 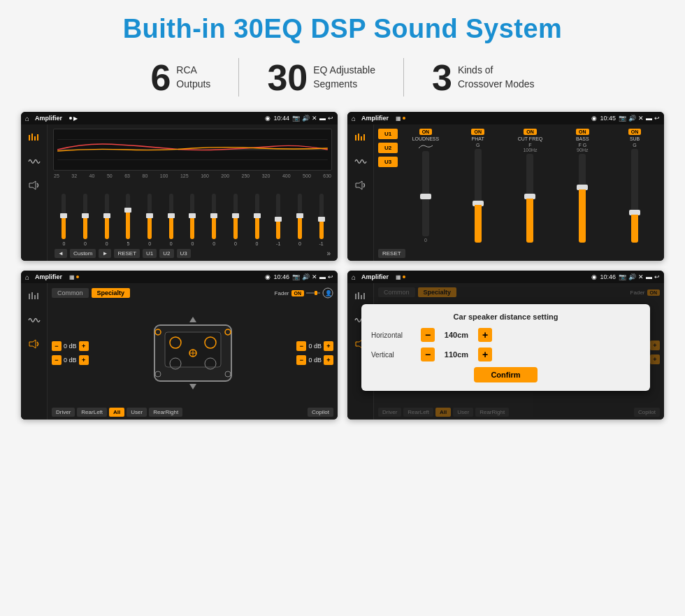 I want to click on eq-play-btn: ►, so click(x=105, y=253).